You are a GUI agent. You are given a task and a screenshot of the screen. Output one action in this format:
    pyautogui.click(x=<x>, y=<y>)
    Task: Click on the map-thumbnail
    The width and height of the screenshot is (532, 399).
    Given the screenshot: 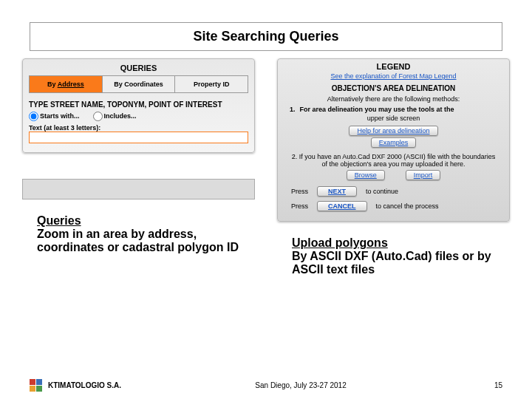 What is the action you would take?
    pyautogui.click(x=139, y=189)
    